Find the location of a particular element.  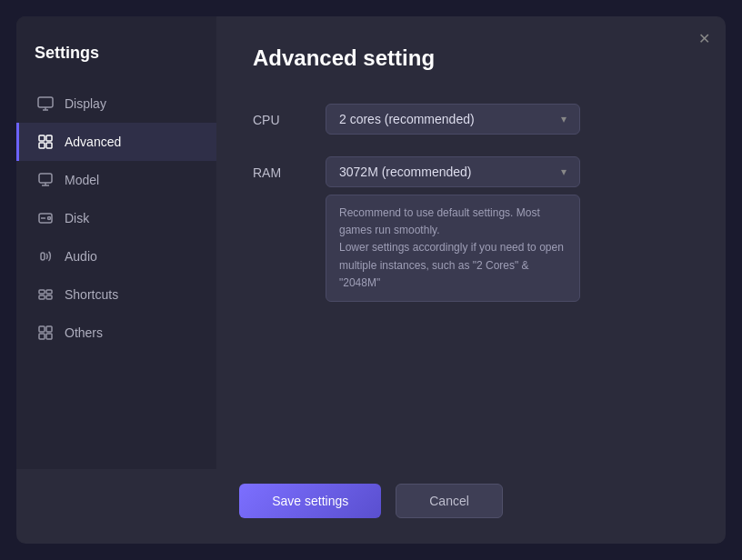

cpu-label: CPU is located at coordinates (280, 115).